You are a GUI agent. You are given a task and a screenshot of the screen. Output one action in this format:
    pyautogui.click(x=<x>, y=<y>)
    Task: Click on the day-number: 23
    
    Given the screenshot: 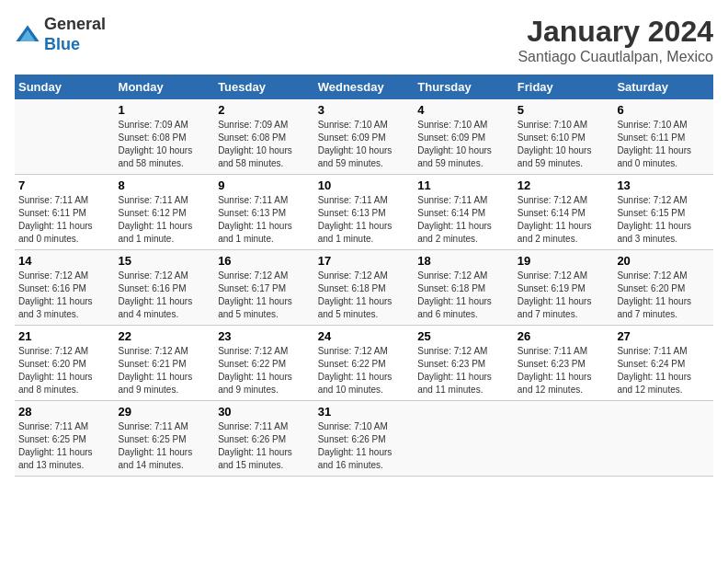 What is the action you would take?
    pyautogui.click(x=265, y=337)
    